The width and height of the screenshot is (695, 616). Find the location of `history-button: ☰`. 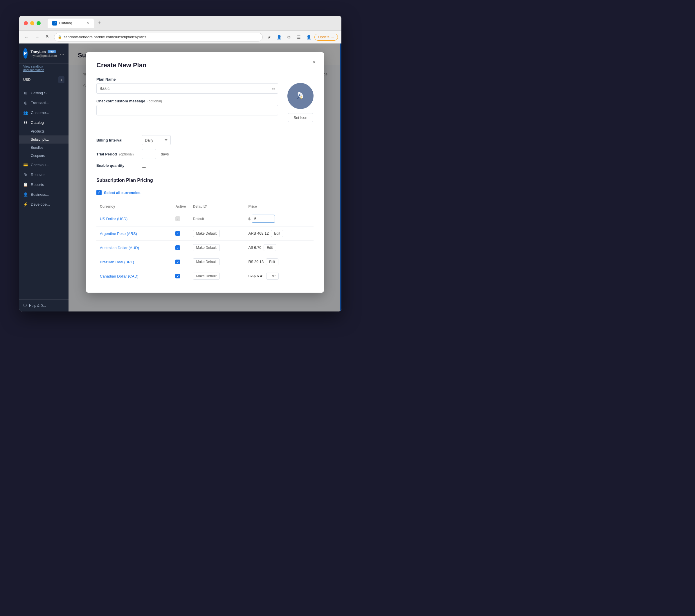

history-button: ☰ is located at coordinates (299, 37).